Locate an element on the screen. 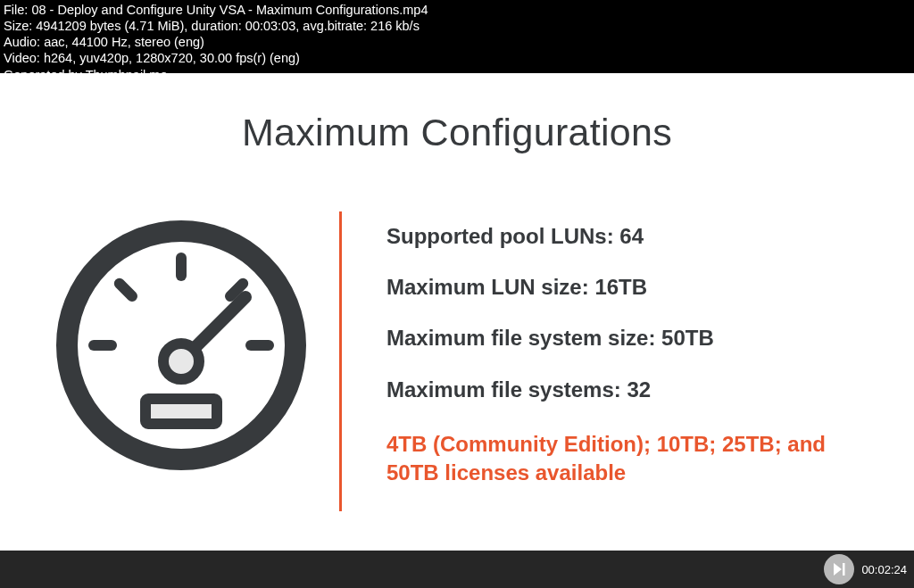  vertical-divider is located at coordinates (341, 361).